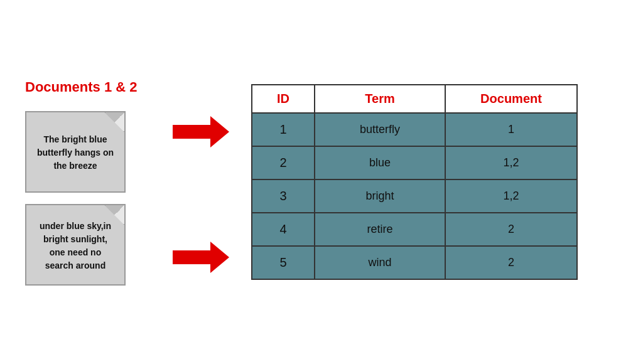 Image resolution: width=643 pixels, height=364 pixels. Describe the element at coordinates (511, 129) in the screenshot. I see `cell-doc-1: 1` at that location.